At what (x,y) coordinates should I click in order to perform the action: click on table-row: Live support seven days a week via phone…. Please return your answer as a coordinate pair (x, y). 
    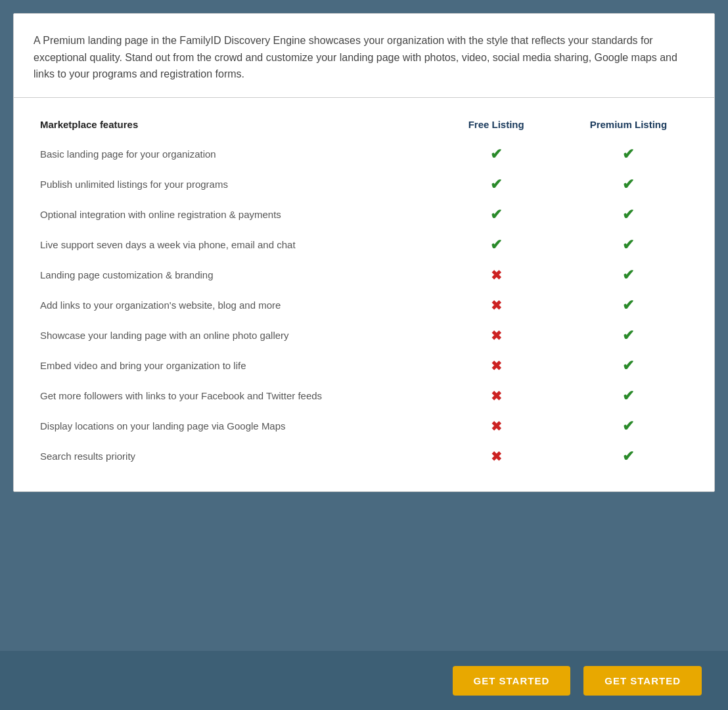
    Looking at the image, I should click on (364, 245).